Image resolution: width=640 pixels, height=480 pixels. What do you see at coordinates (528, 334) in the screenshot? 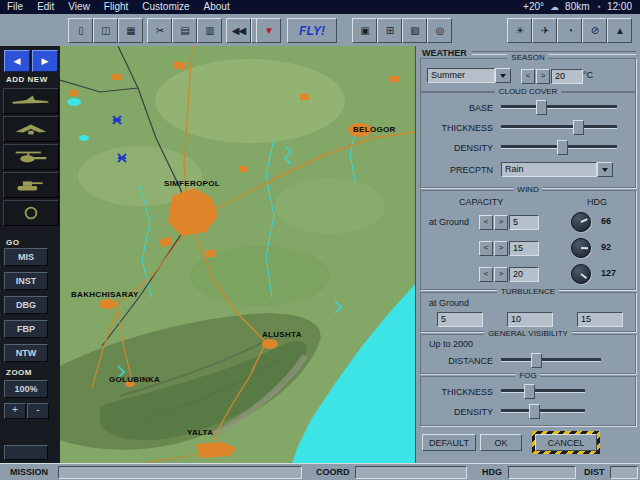
I see `visibility-group-label: GENERAL VISIBILITY` at bounding box center [528, 334].